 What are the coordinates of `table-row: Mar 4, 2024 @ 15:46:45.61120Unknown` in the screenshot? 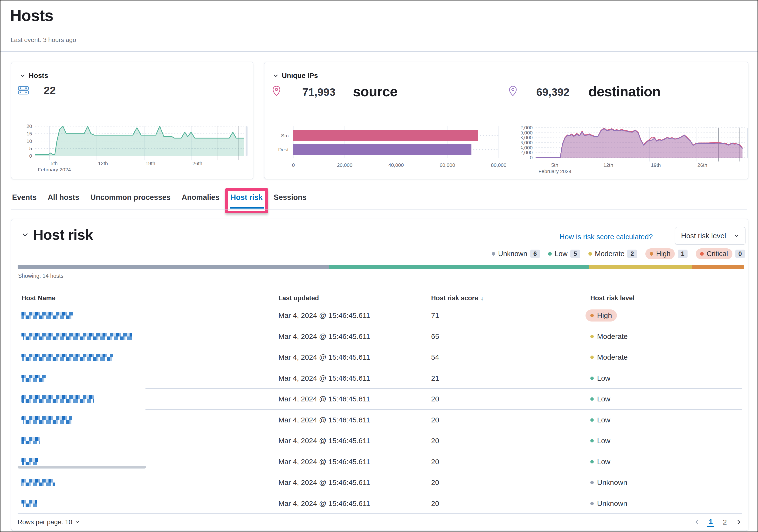 It's located at (380, 483).